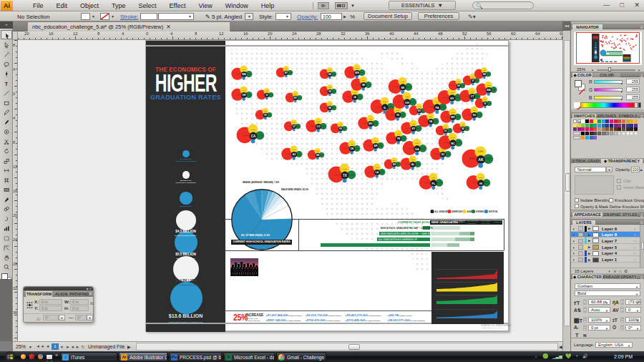 The image size is (644, 362). I want to click on svg-text: RI, so click(485, 104).